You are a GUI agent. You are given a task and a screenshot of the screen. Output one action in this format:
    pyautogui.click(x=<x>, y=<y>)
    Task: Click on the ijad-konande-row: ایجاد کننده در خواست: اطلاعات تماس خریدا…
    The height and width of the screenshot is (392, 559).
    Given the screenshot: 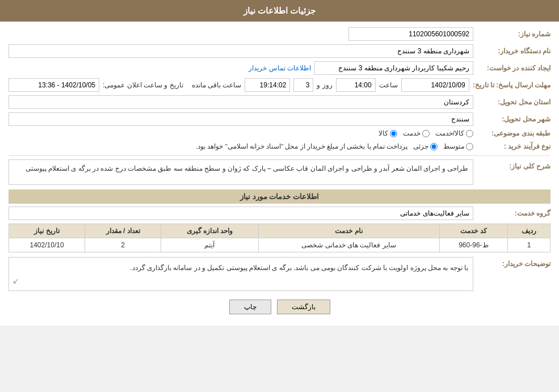 What is the action you would take?
    pyautogui.click(x=279, y=68)
    